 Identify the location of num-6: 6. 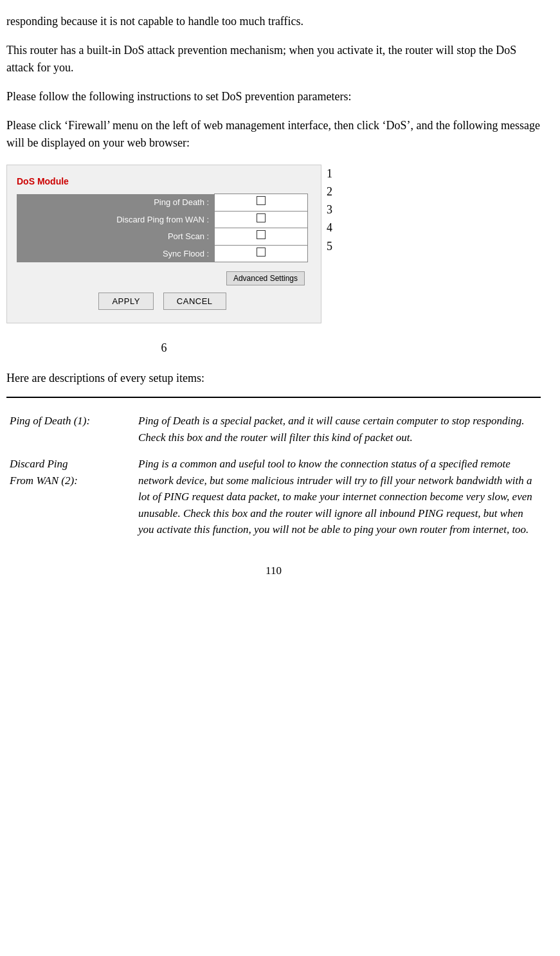
(164, 348).